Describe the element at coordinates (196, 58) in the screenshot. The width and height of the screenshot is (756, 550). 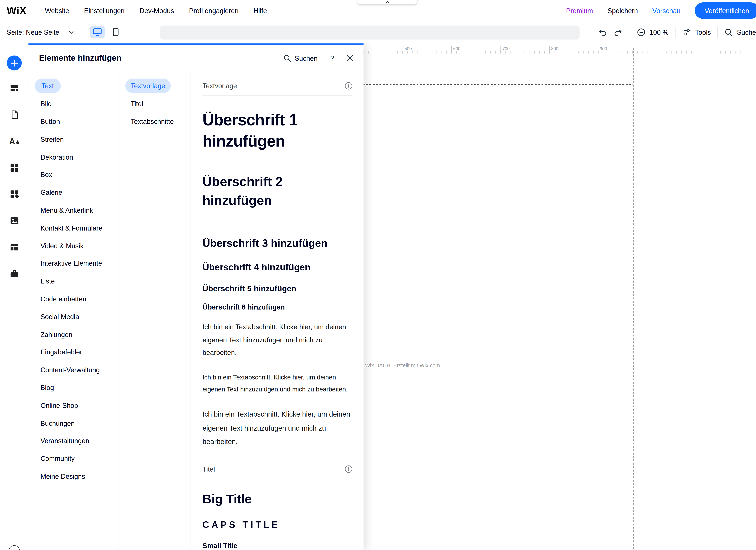
I see `panel-header: Elemente hinzufügen Suchen ?` at that location.